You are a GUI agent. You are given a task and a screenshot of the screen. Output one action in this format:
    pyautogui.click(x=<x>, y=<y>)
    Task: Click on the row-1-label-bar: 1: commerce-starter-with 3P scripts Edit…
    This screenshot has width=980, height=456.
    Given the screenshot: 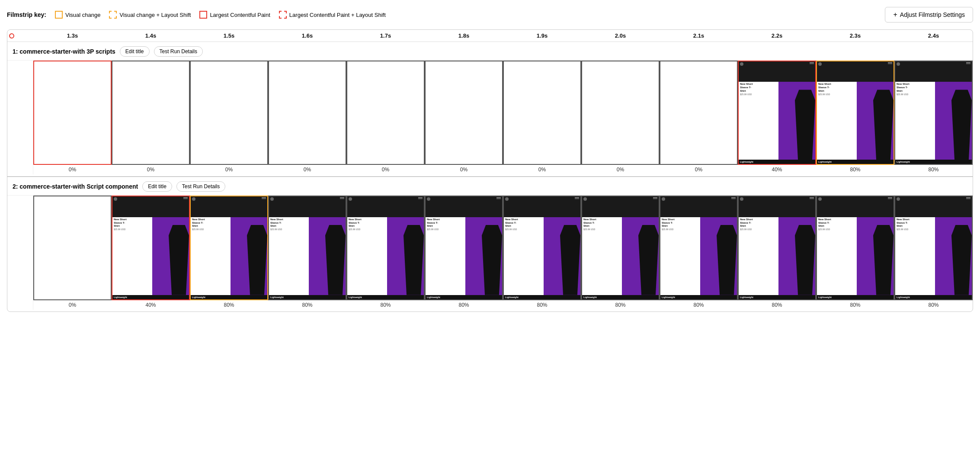 What is the action you would take?
    pyautogui.click(x=490, y=53)
    